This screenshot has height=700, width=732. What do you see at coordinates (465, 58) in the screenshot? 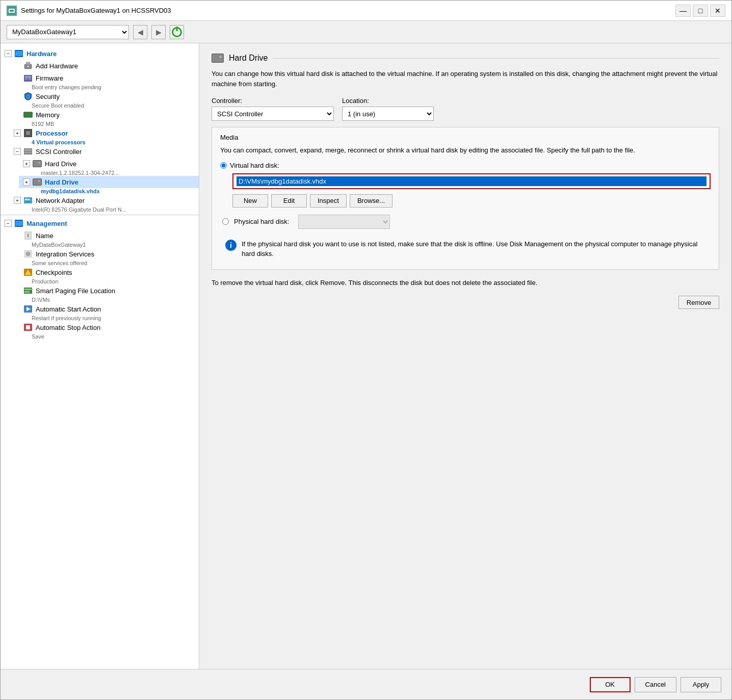
I see `panel-header: Hard Drive` at bounding box center [465, 58].